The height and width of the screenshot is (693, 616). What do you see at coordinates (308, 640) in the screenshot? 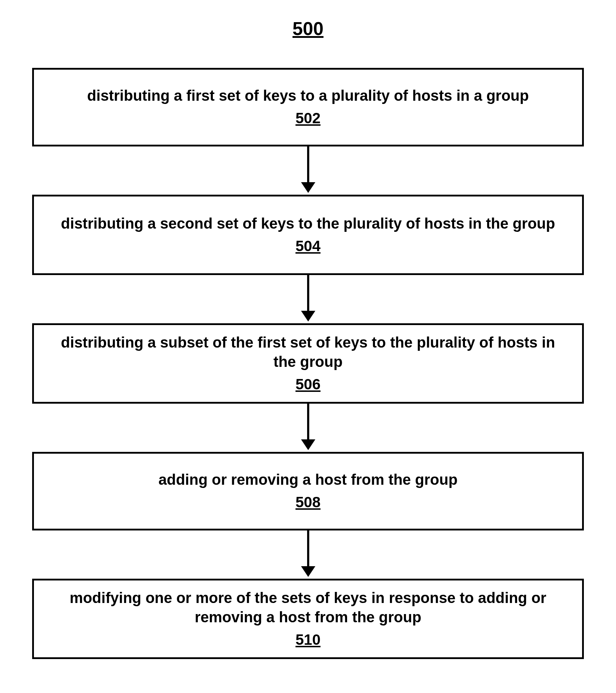
I see `step-number: 510` at bounding box center [308, 640].